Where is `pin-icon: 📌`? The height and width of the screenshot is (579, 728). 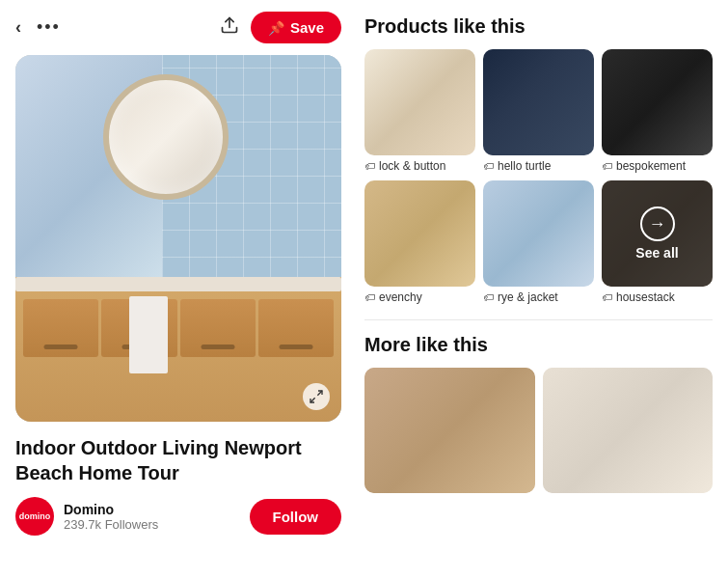 pin-icon: 📌 is located at coordinates (276, 28).